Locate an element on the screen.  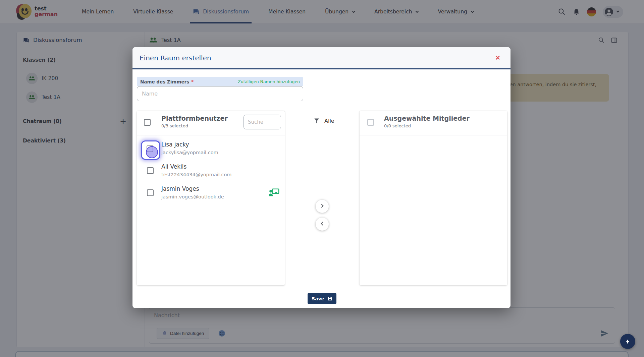
user-name: Ali Vekils is located at coordinates (174, 167).